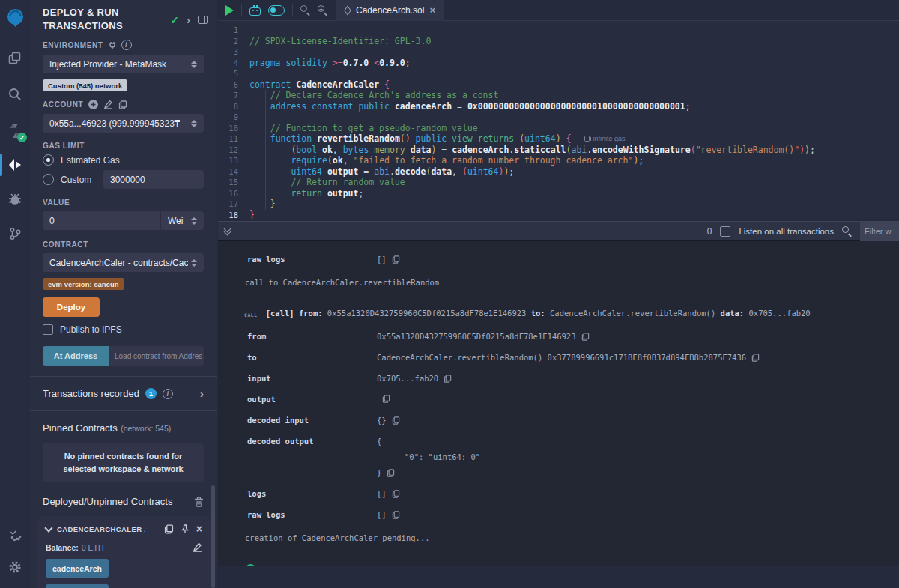  What do you see at coordinates (70, 180) in the screenshot?
I see `custom-gas-radio: Custom` at bounding box center [70, 180].